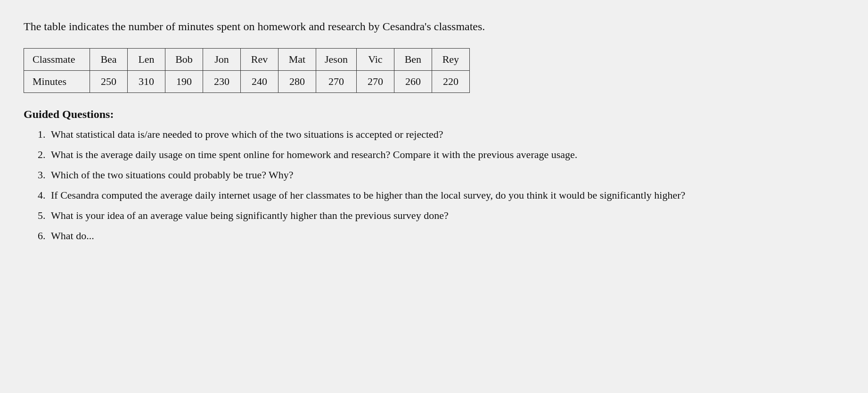 Image resolution: width=868 pixels, height=393 pixels. What do you see at coordinates (336, 81) in the screenshot?
I see `cell-jeson-minutes: 270` at bounding box center [336, 81].